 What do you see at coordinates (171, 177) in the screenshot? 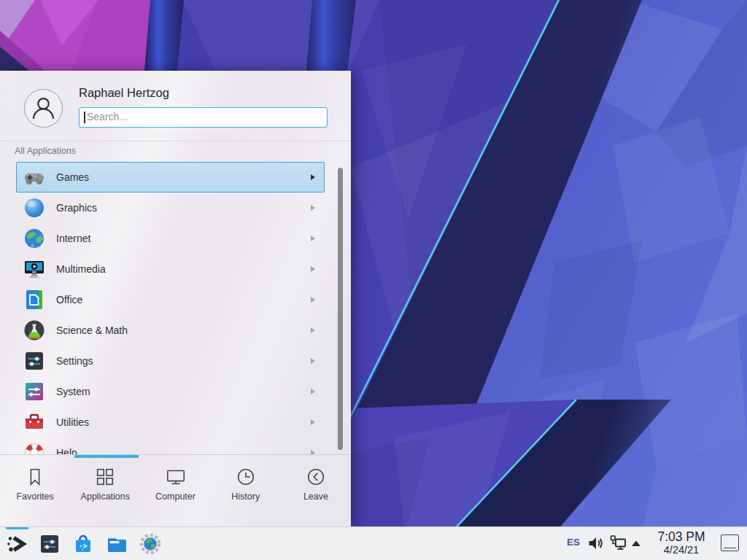
I see `category-games: Games` at bounding box center [171, 177].